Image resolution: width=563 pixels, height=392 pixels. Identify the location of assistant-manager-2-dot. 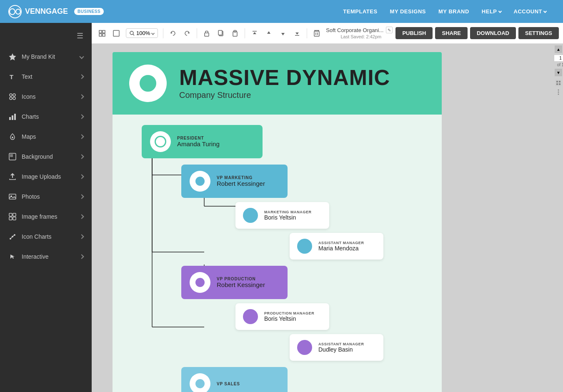
(305, 347).